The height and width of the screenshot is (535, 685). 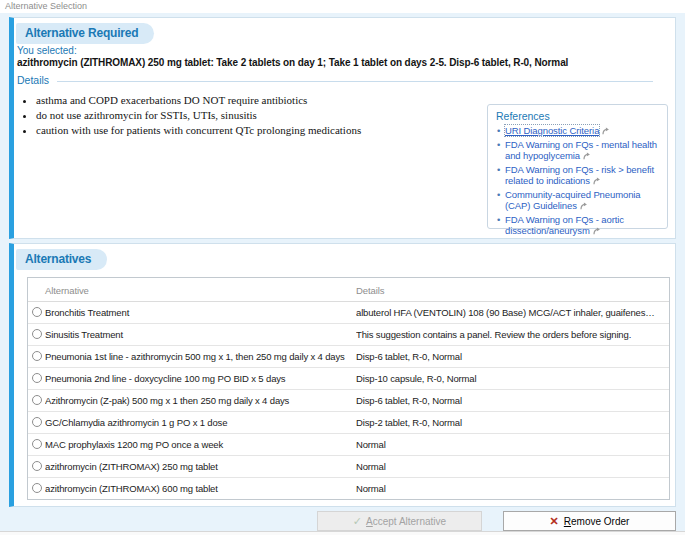 What do you see at coordinates (511, 378) in the screenshot?
I see `details-cell: Disp-10 capsule, R-0, Normal` at bounding box center [511, 378].